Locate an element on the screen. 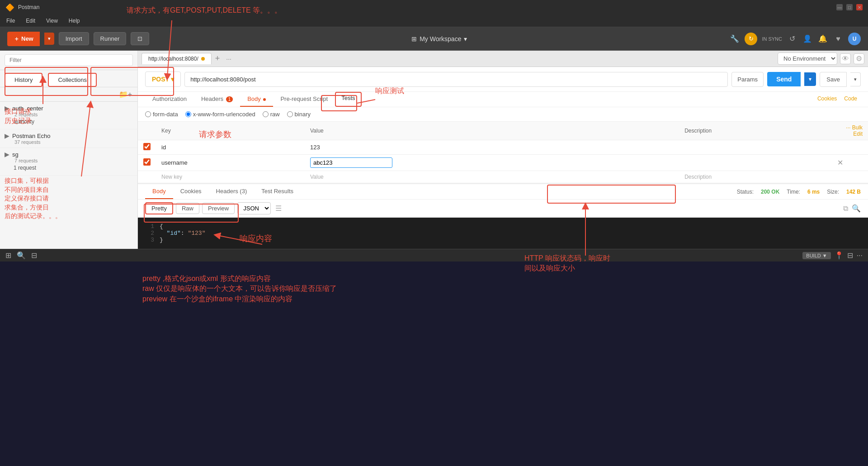  columns-icon: ⊟ is located at coordinates (850, 255).